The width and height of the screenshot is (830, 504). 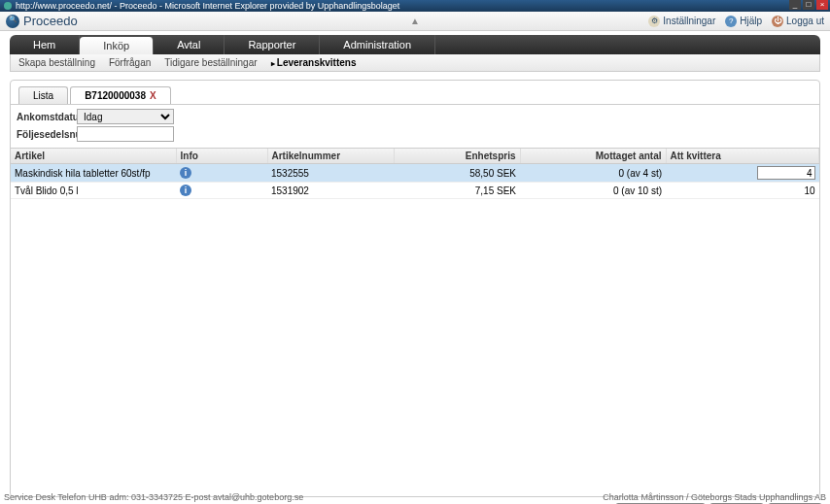 What do you see at coordinates (272, 45) in the screenshot?
I see `nav-rapporter: Rapporter` at bounding box center [272, 45].